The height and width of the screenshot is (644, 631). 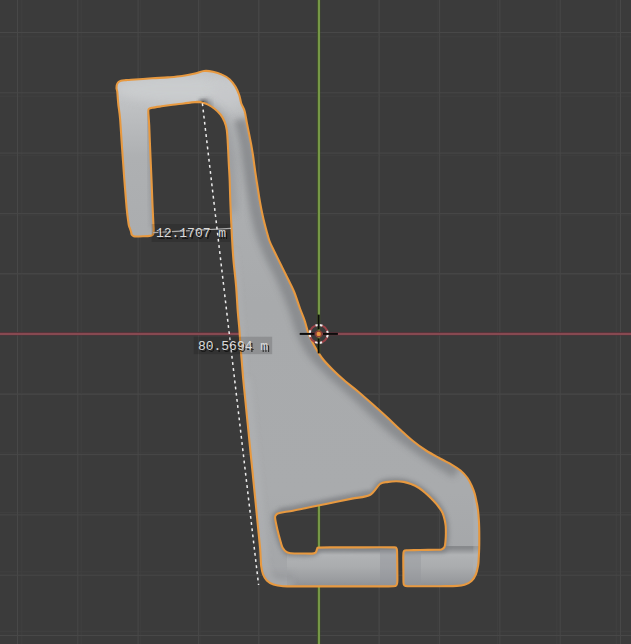 I want to click on svg-text: 80.5694 m, so click(x=233, y=346).